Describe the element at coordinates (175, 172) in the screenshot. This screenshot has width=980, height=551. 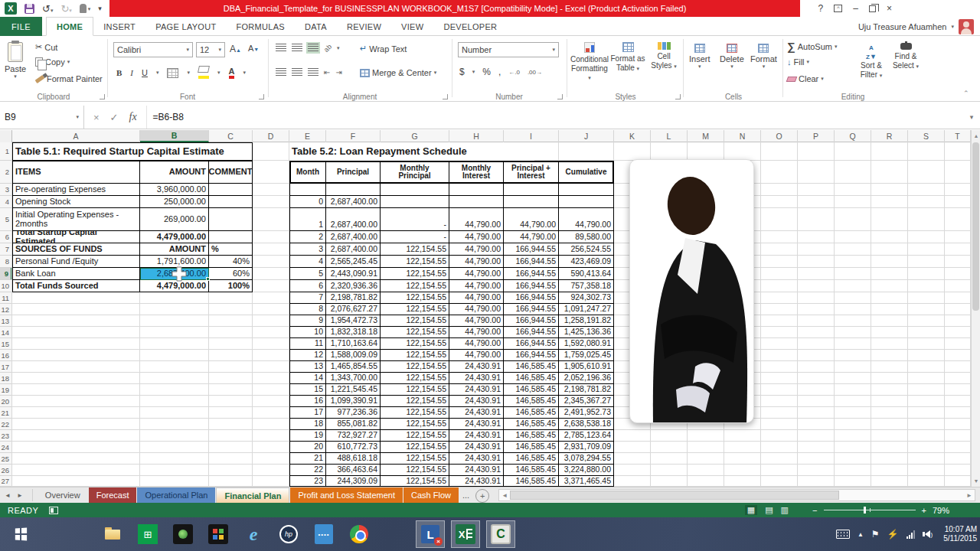
I see `cell-B2: AMOUNT` at that location.